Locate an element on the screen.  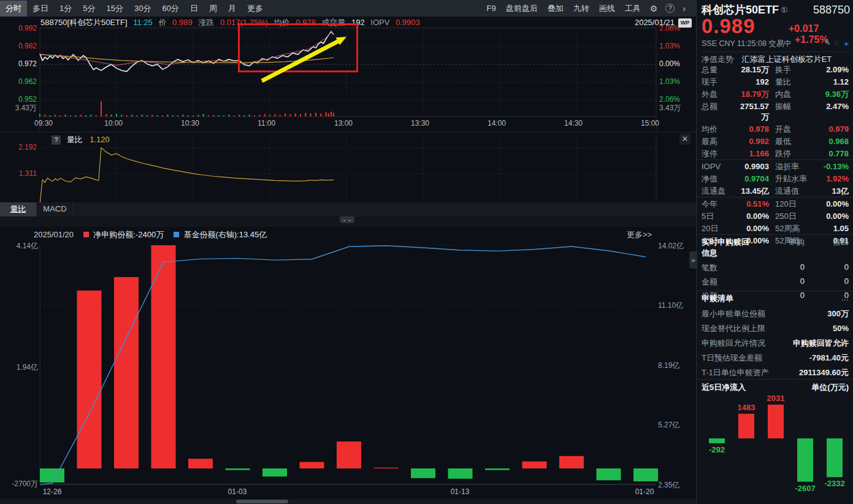
stat-row-1: 现手192量比1.12 is located at coordinates (775, 82).